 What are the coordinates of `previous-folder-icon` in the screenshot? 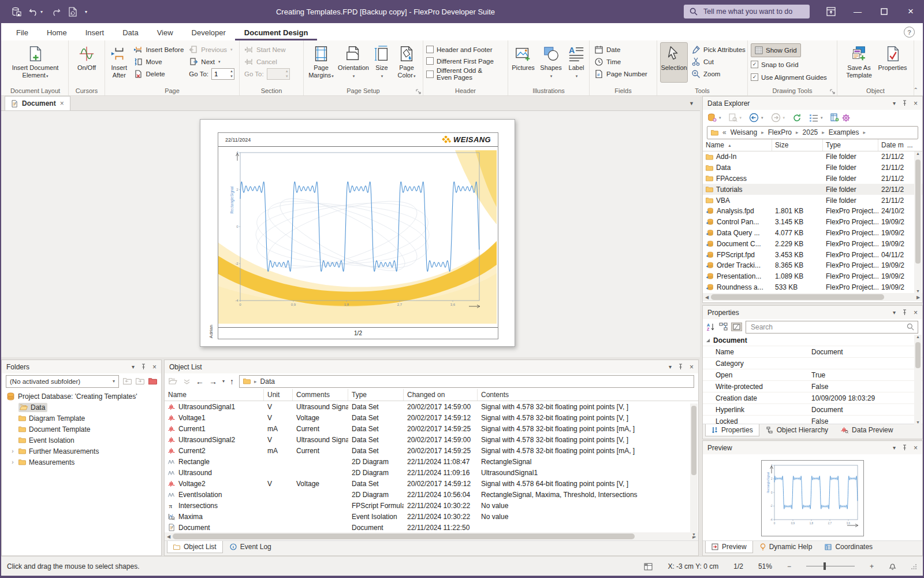 It's located at (127, 381).